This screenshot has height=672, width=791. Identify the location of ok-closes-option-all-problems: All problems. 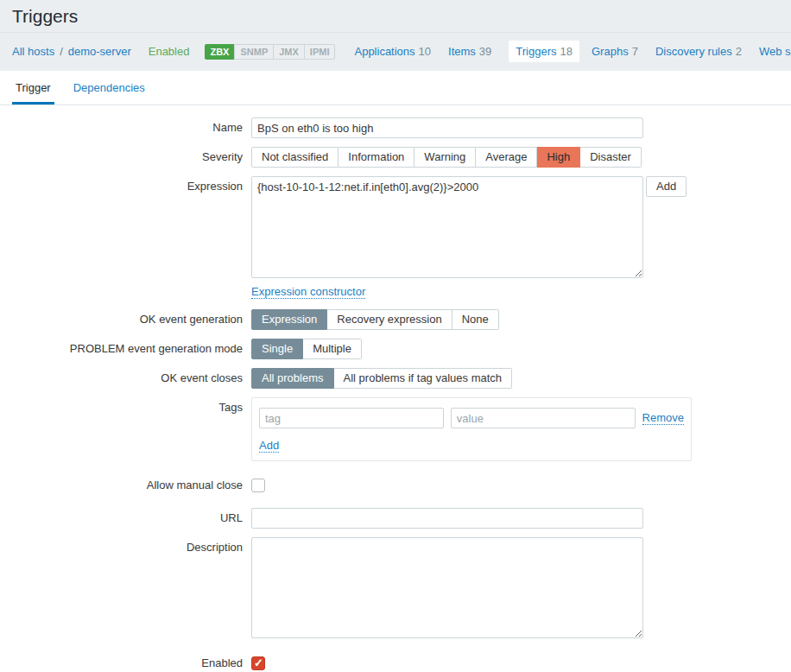
(293, 378).